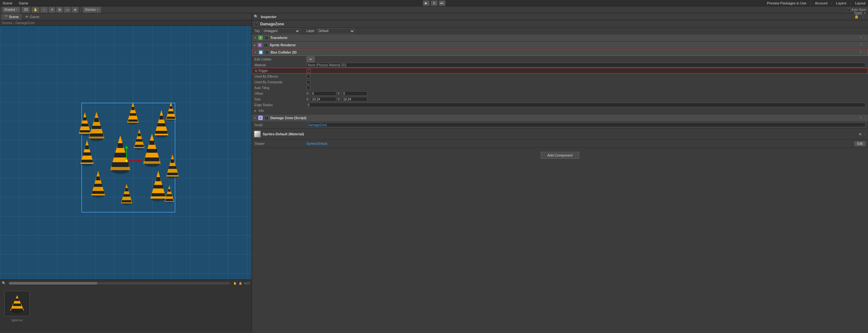 The height and width of the screenshot is (333, 868). Describe the element at coordinates (354, 99) in the screenshot. I see `size-y-input` at that location.